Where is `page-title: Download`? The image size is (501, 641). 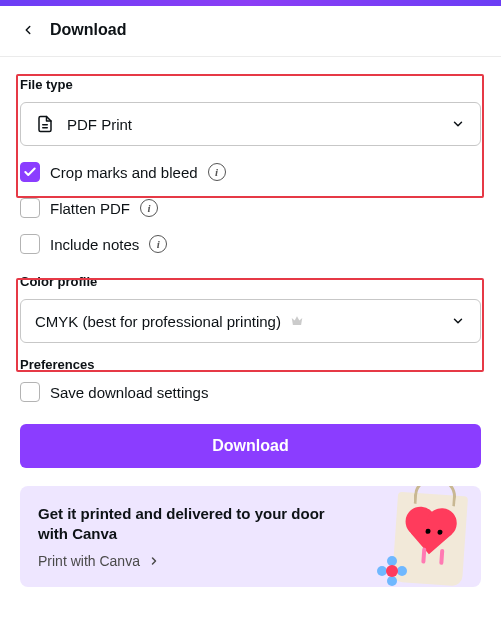 page-title: Download is located at coordinates (88, 30).